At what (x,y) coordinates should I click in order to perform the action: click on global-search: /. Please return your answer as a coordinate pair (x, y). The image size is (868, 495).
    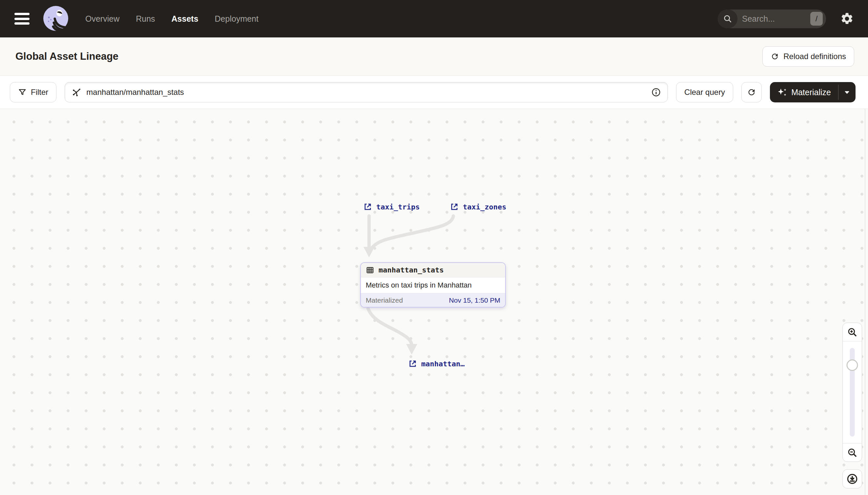
    Looking at the image, I should click on (772, 19).